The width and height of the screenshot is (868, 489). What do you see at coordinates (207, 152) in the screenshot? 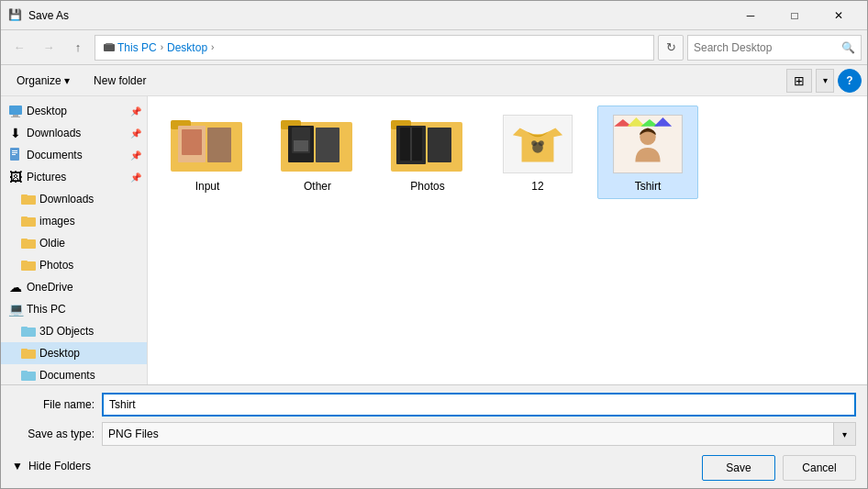
I see `file-item-input: Input` at bounding box center [207, 152].